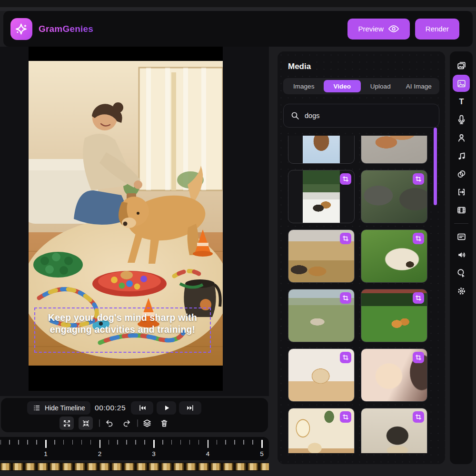  I want to click on tool-filmstrip-button, so click(461, 210).